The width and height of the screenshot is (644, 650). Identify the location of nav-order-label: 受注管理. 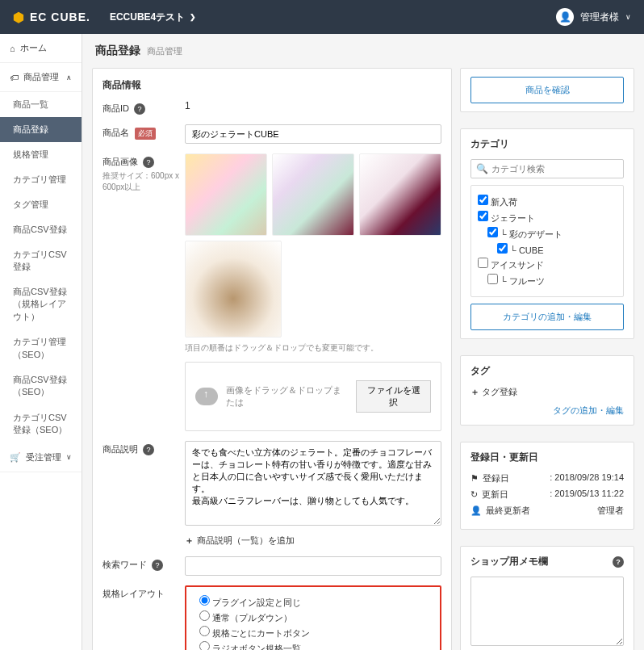
(44, 457).